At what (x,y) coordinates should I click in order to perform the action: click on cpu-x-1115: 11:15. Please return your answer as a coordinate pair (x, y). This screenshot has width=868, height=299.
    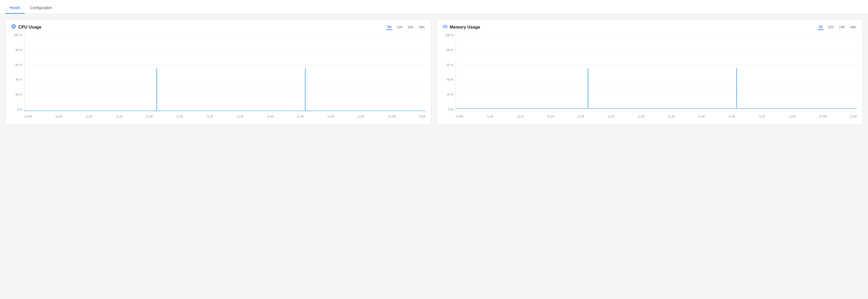
    Looking at the image, I should click on (119, 117).